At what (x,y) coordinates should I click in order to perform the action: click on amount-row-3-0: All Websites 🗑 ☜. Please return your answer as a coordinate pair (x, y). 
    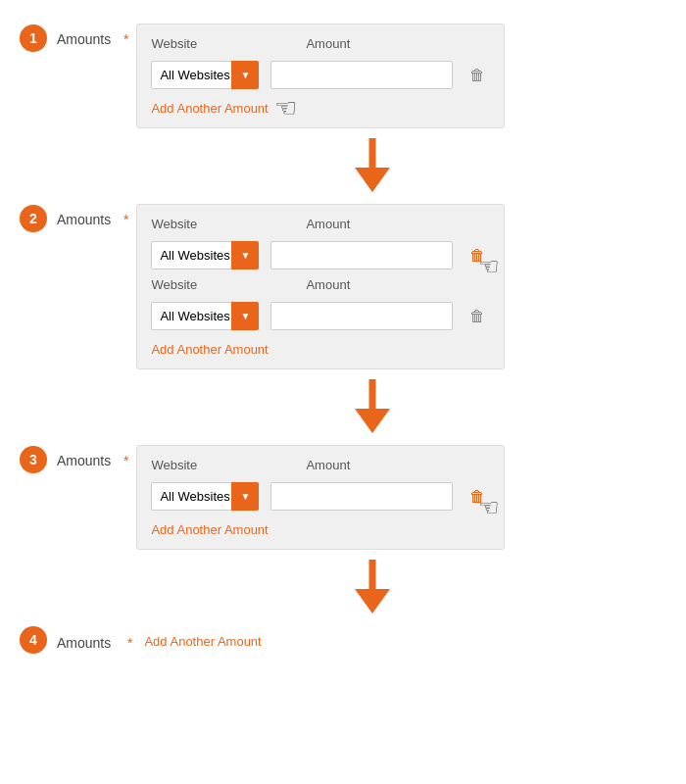
    Looking at the image, I should click on (320, 496).